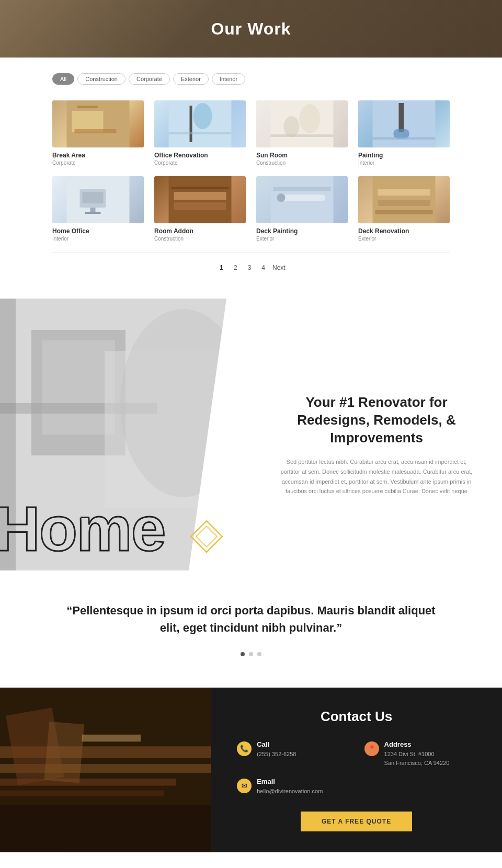  What do you see at coordinates (302, 209) in the screenshot?
I see `portfolio-item: Deck Painting Exterior` at bounding box center [302, 209].